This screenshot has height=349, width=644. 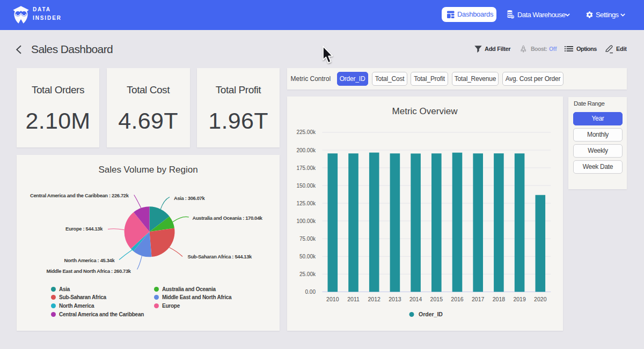 What do you see at coordinates (457, 299) in the screenshot?
I see `svg-text: 2016` at bounding box center [457, 299].